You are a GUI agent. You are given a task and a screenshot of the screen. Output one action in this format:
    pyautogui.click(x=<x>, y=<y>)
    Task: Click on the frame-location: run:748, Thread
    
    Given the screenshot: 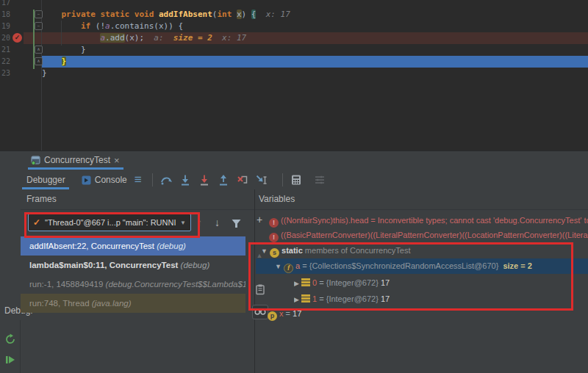 What is the action you would take?
    pyautogui.click(x=60, y=303)
    